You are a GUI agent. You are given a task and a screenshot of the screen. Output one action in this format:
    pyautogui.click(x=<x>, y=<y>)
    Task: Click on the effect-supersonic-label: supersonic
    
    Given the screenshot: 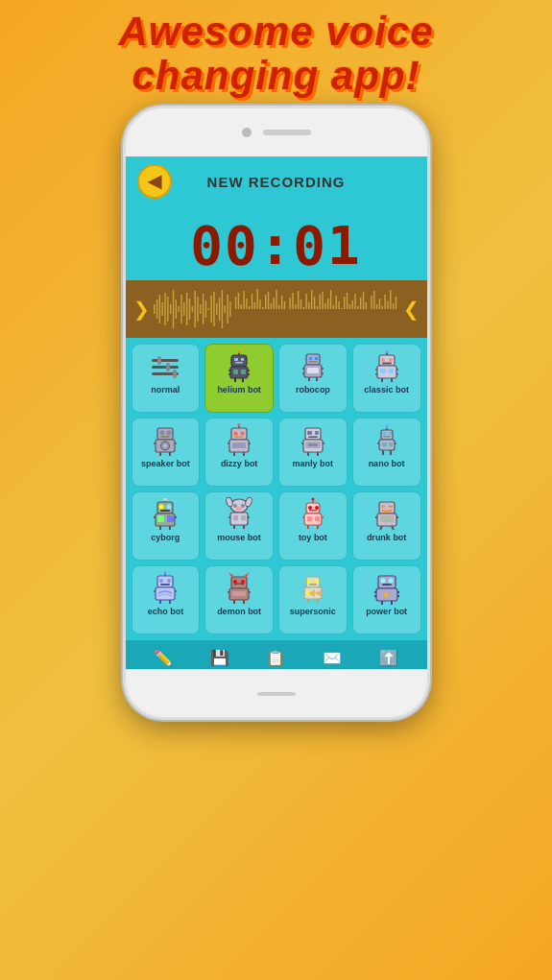 What is the action you would take?
    pyautogui.click(x=313, y=612)
    